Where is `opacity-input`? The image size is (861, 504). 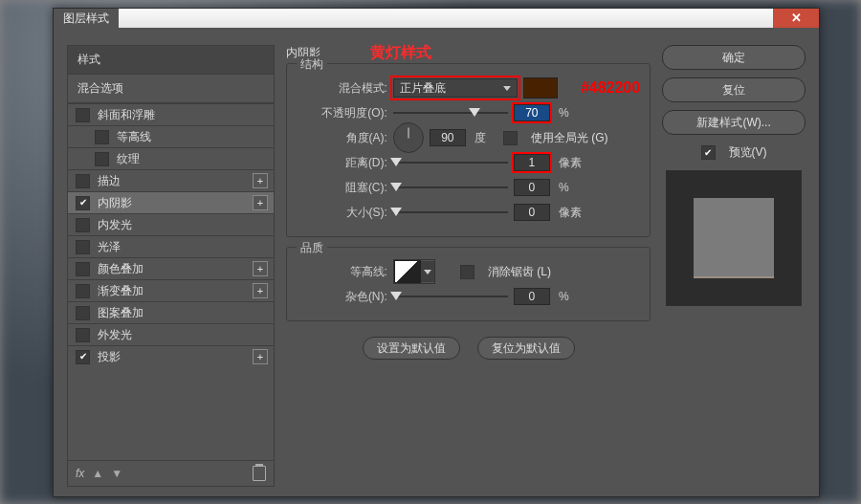
opacity-input is located at coordinates (532, 113).